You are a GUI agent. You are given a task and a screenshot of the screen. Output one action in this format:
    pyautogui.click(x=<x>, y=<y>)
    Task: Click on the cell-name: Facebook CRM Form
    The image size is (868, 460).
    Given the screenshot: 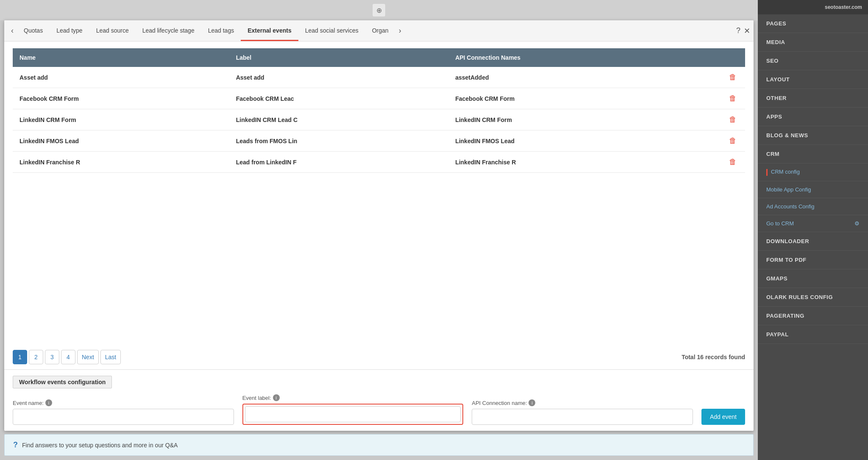 What is the action you would take?
    pyautogui.click(x=121, y=99)
    